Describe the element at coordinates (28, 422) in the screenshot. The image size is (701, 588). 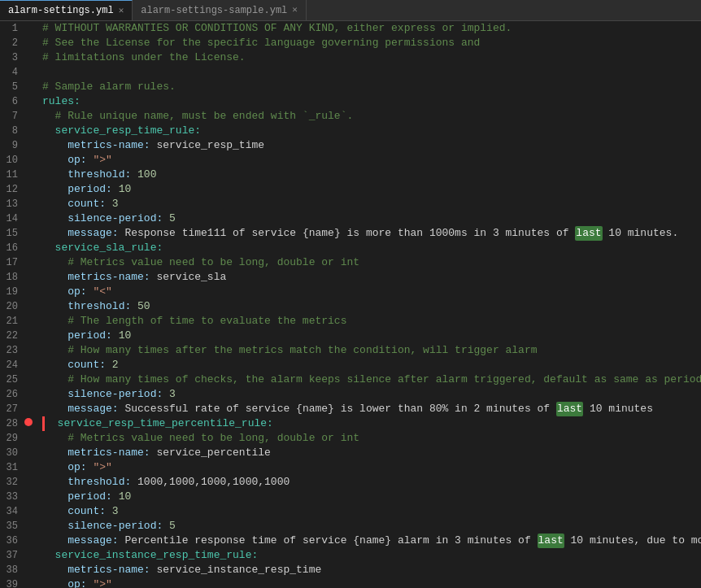
I see `error-marker-icon` at that location.